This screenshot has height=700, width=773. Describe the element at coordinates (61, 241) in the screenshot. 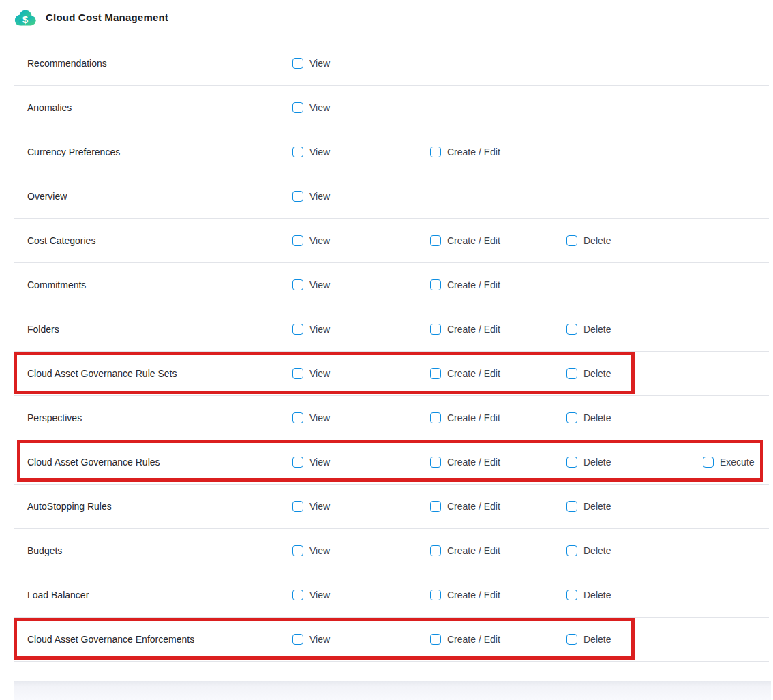

I see `permission-category-label: Cost Categories` at that location.